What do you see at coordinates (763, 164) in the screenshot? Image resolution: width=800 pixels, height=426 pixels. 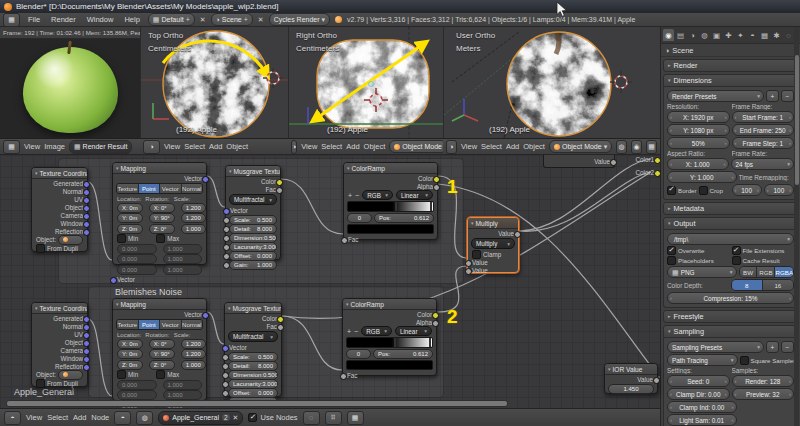 I see `frame-rate-dropdown: 24 fps` at bounding box center [763, 164].